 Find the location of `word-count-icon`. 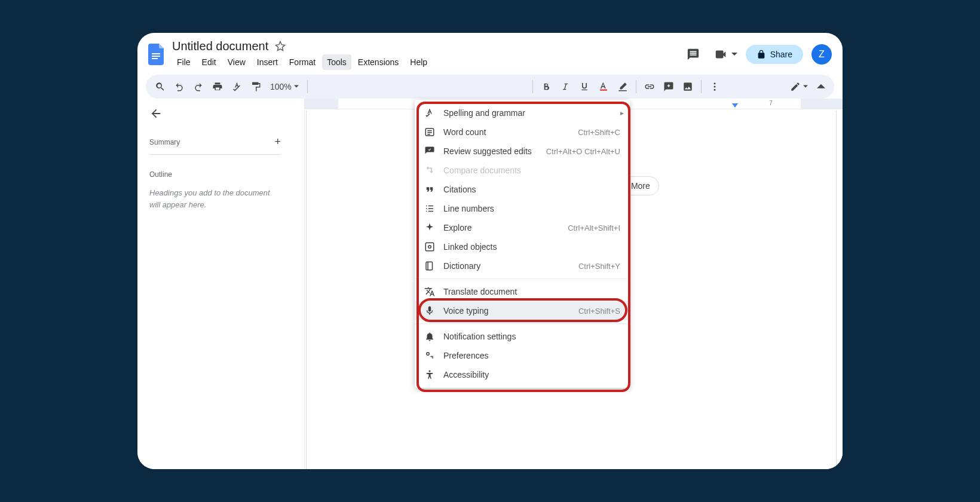

word-count-icon is located at coordinates (430, 132).